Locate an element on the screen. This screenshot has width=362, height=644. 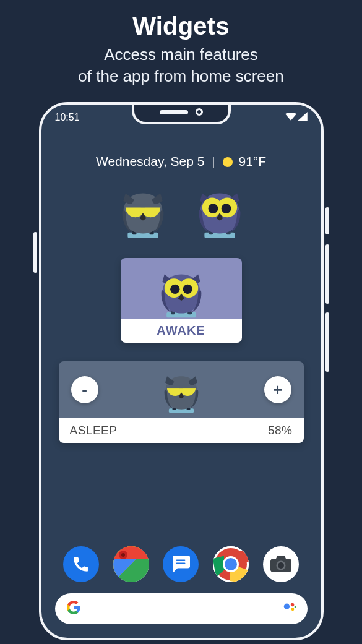
cell-signal-icon is located at coordinates (303, 118).